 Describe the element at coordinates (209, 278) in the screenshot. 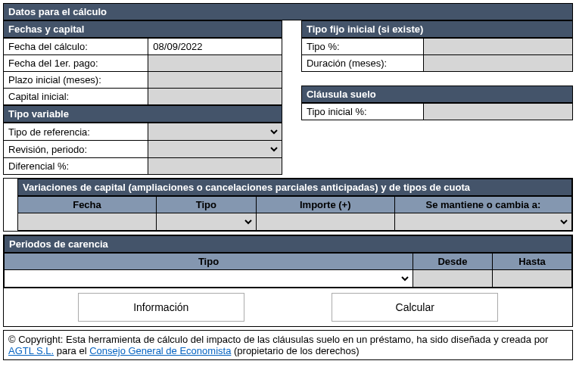

I see `car-tipo-cell` at that location.